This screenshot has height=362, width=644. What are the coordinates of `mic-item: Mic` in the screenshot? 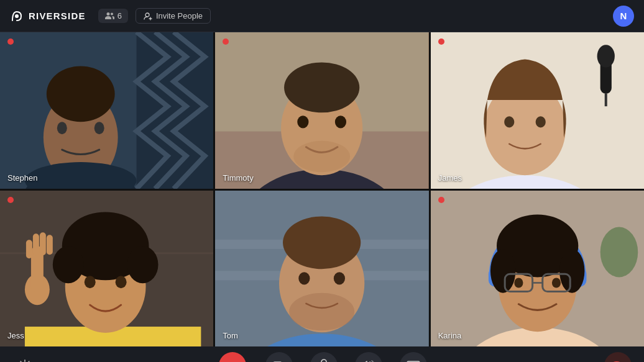 It's located at (324, 358).